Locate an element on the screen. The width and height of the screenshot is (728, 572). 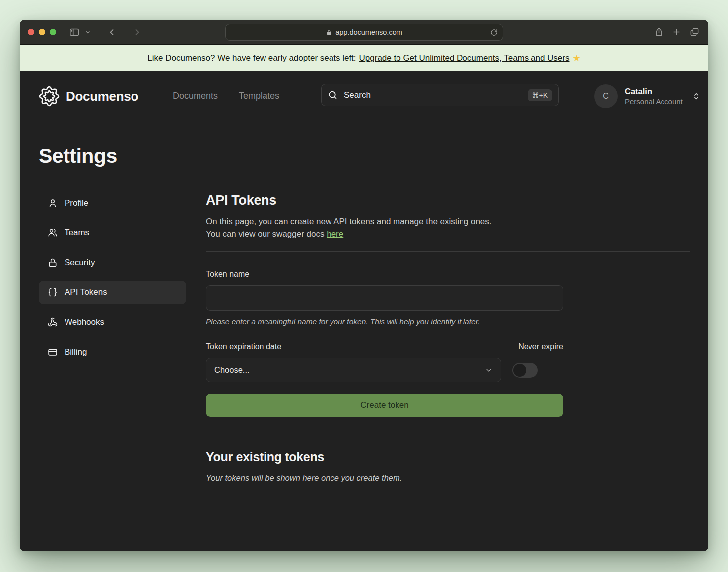
banner-text: Like Documenso? We have few early adopte… is located at coordinates (252, 58).